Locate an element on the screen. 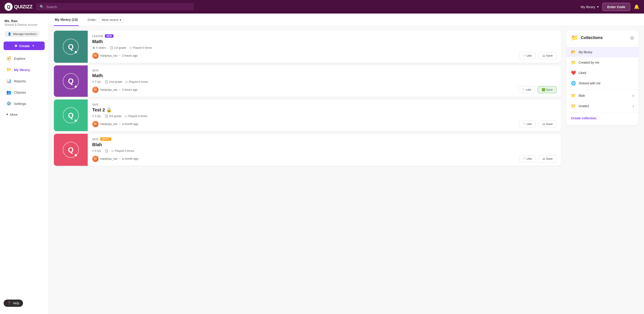 This screenshot has height=314, width=644. collection-item-shared: 🌐 Shared with me is located at coordinates (602, 83).